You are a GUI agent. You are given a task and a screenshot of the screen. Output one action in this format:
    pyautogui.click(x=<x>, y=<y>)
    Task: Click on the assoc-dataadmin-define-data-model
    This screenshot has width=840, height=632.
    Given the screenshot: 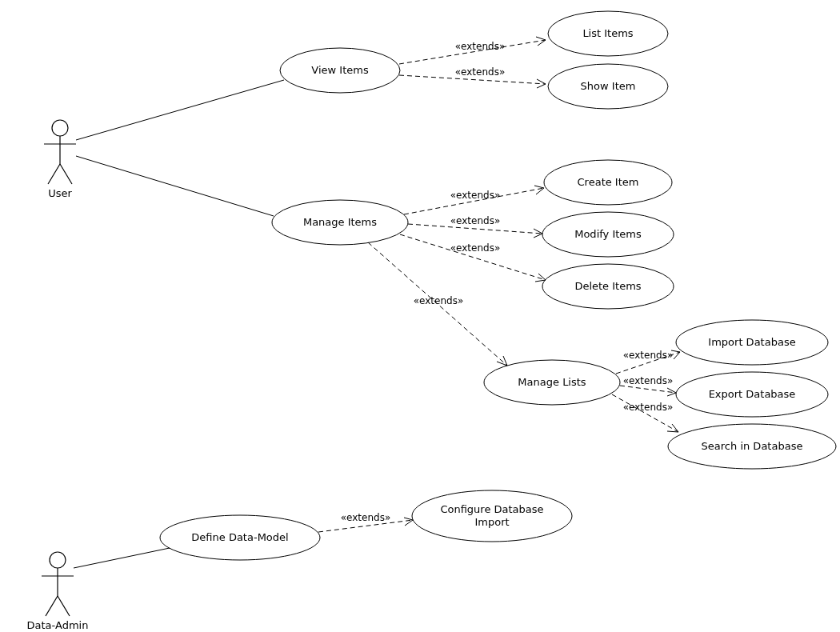 What is the action you would take?
    pyautogui.click(x=122, y=558)
    